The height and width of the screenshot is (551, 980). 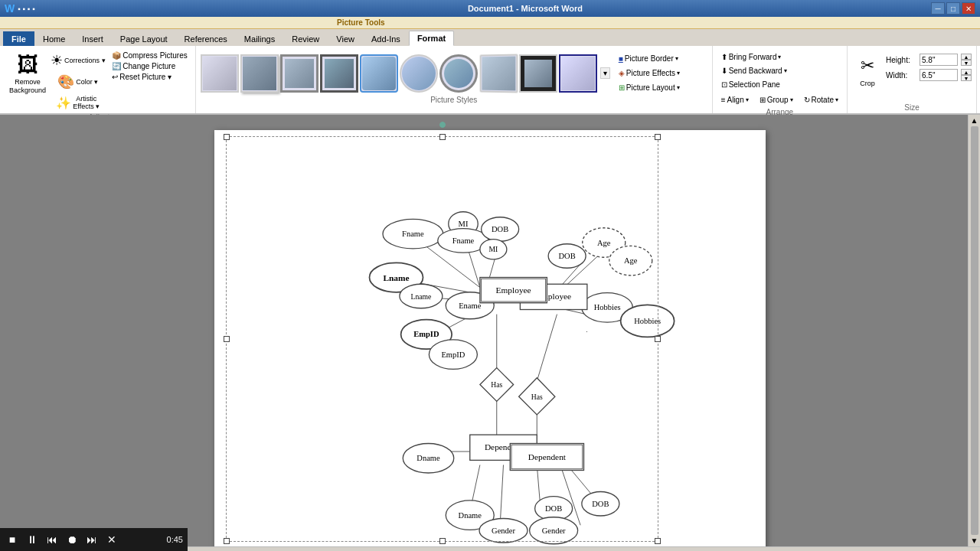 I want to click on picture-styles-label: Picture Styles, so click(x=454, y=99).